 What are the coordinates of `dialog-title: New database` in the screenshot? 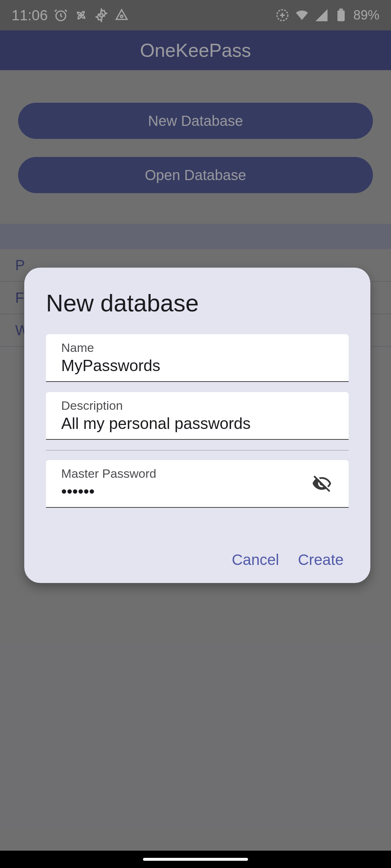 It's located at (197, 303).